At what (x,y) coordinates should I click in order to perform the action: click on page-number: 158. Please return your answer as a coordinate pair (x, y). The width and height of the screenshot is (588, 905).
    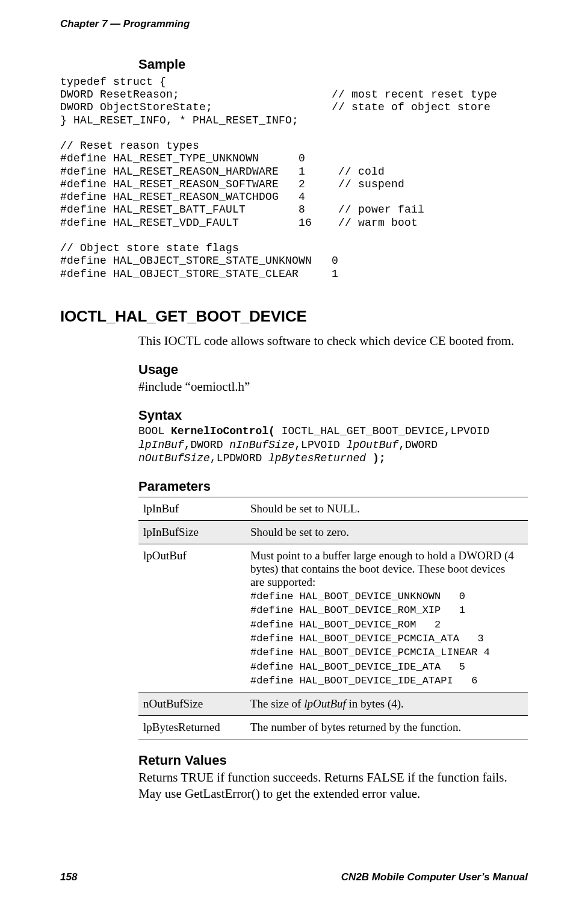
    Looking at the image, I should click on (69, 877).